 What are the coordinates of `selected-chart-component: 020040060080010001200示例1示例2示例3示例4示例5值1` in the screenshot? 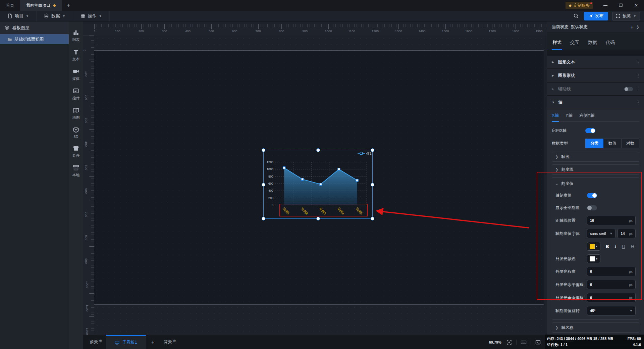 It's located at (318, 185).